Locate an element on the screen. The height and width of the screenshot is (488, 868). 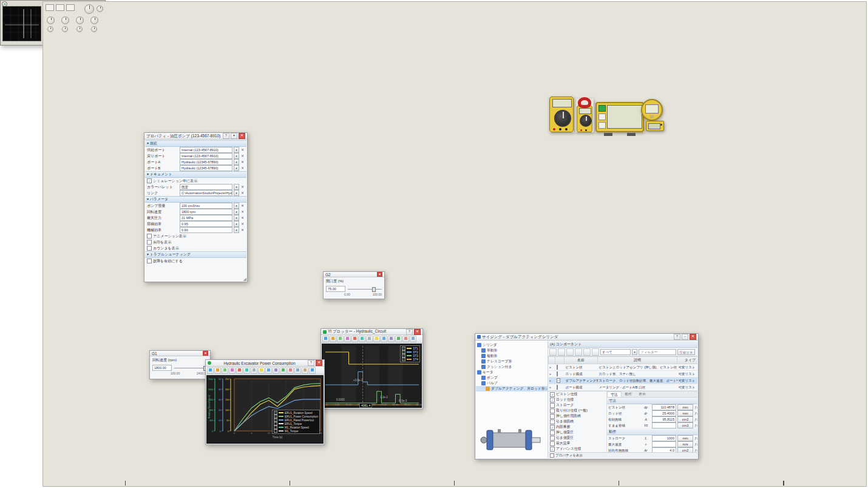
section-header: ▾ トラブルシューティング is located at coordinates (195, 255).